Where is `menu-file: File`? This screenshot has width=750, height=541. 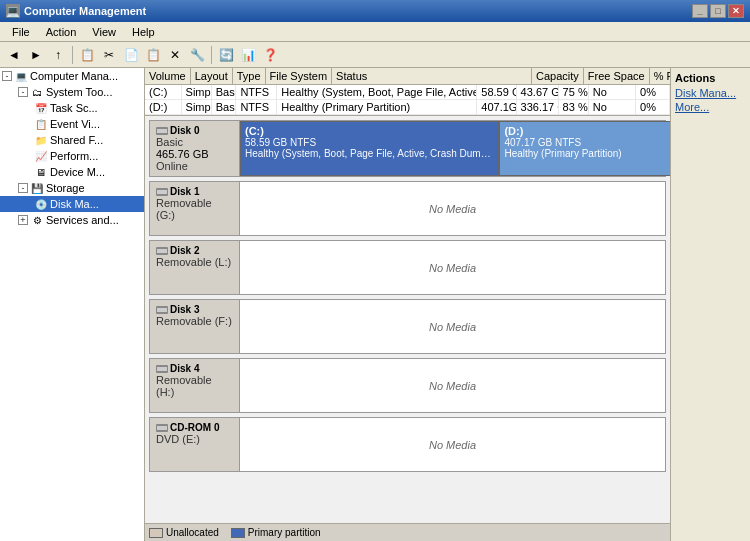 menu-file: File is located at coordinates (21, 32).